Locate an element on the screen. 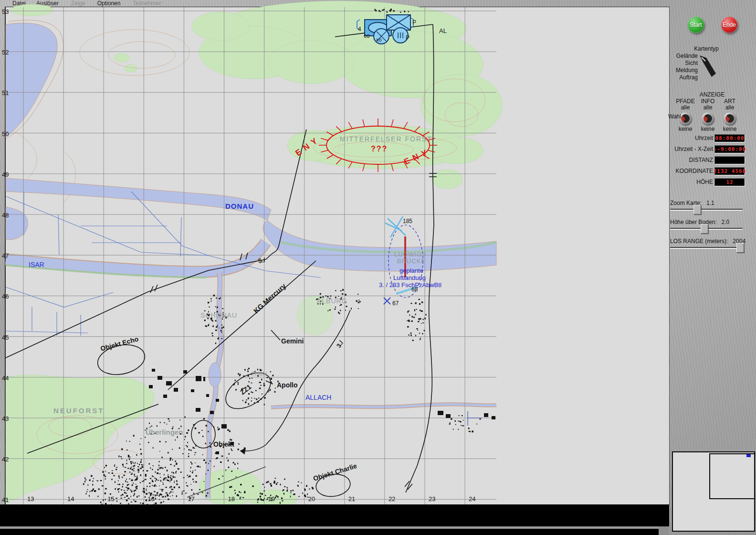  field-hoehe: HÖHE 12 is located at coordinates (707, 182).